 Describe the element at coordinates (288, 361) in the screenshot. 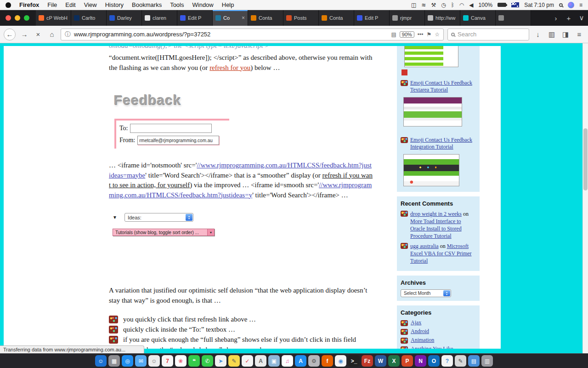

I see `dock-itunes-icon: ♫` at that location.